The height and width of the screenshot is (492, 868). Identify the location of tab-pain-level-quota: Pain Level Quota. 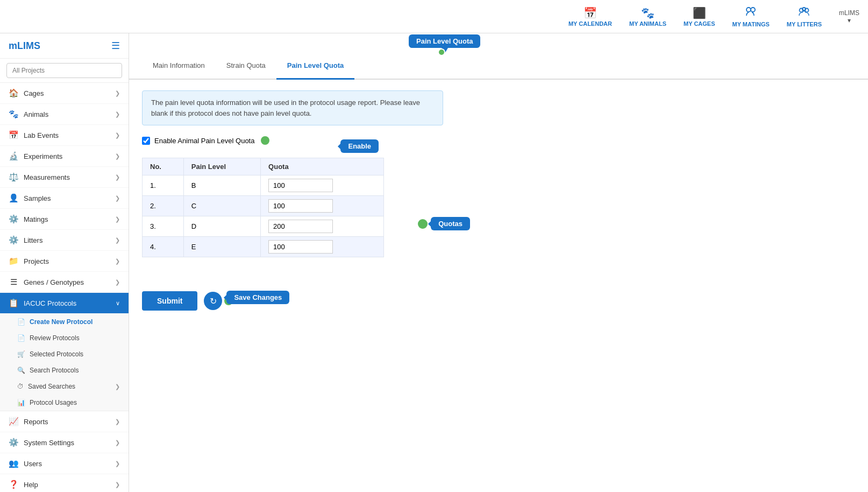
(315, 66).